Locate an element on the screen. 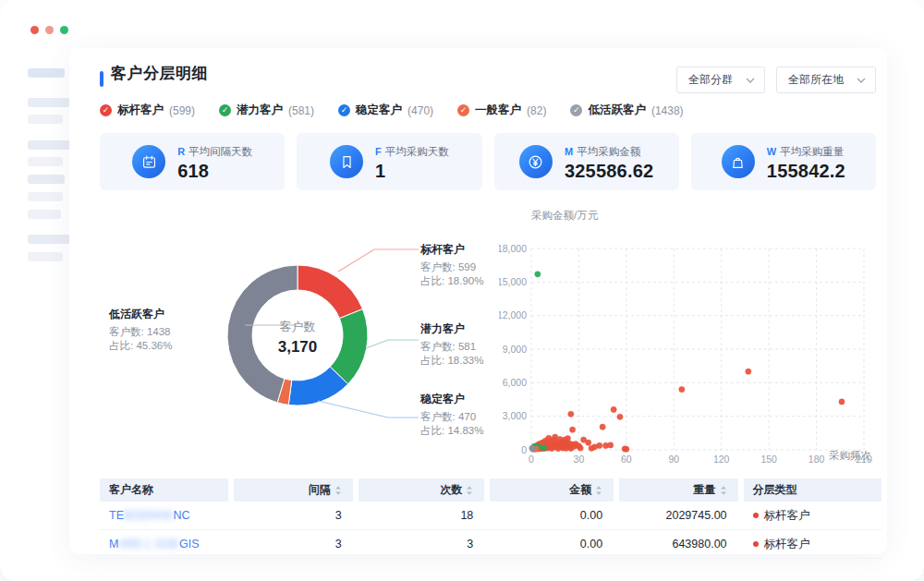 This screenshot has width=924, height=581. column-header-分层类型: 分层类型 is located at coordinates (813, 490).